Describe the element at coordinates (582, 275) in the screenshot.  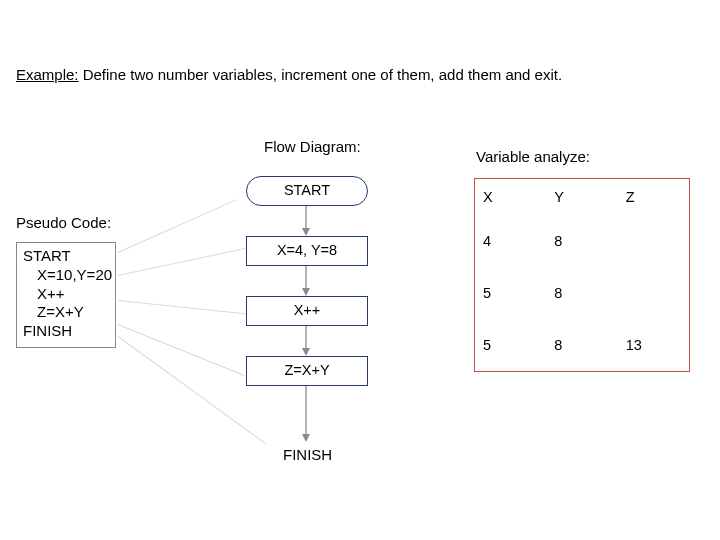
I see `variable-table: X Y Z 4 8 5 8 5 8 13` at that location.